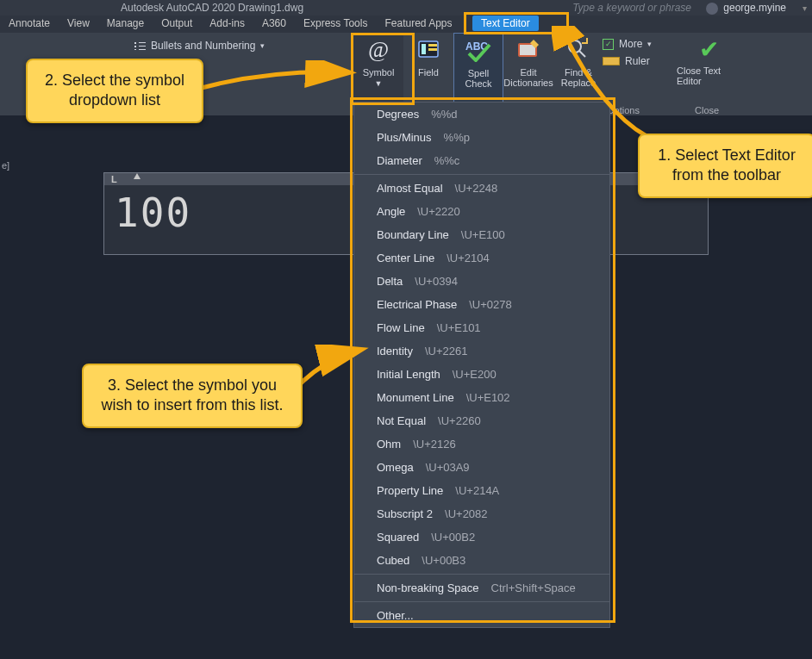 This screenshot has height=659, width=812. What do you see at coordinates (398, 538) in the screenshot?
I see `symbol-item-label: Squared` at bounding box center [398, 538].